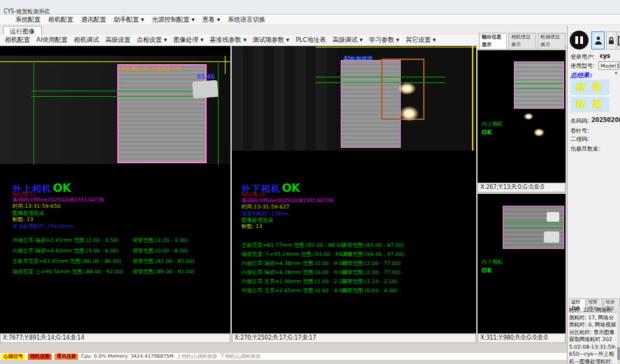  I want to click on menu-comm-config: 通讯配置, so click(94, 20).